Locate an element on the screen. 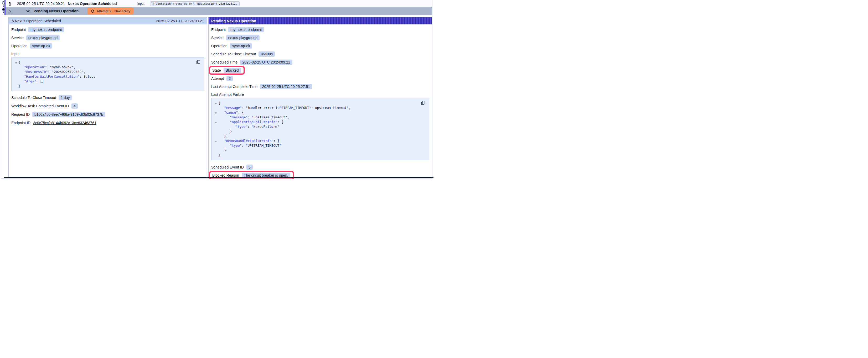  card-timestamp: 2025-02-25 UTC 20:24:09.21 is located at coordinates (180, 21).